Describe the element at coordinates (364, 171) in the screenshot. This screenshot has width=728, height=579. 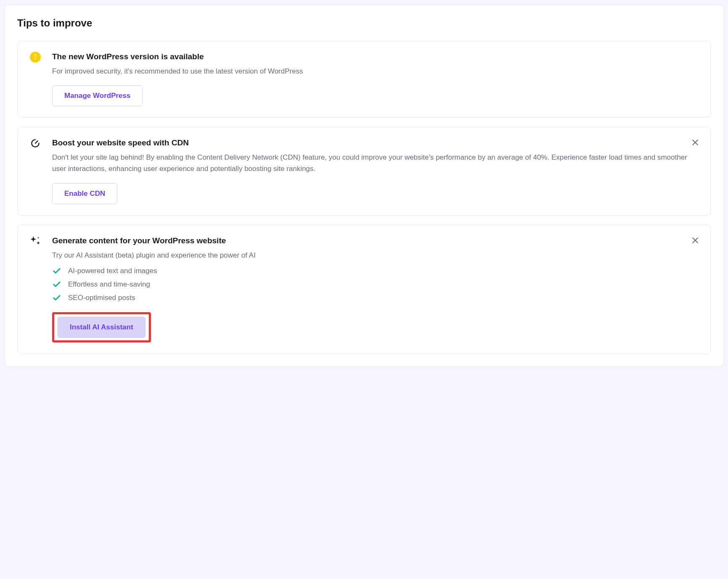
I see `tip-card-cdn: Boost your website speed with CDN Don't …` at that location.